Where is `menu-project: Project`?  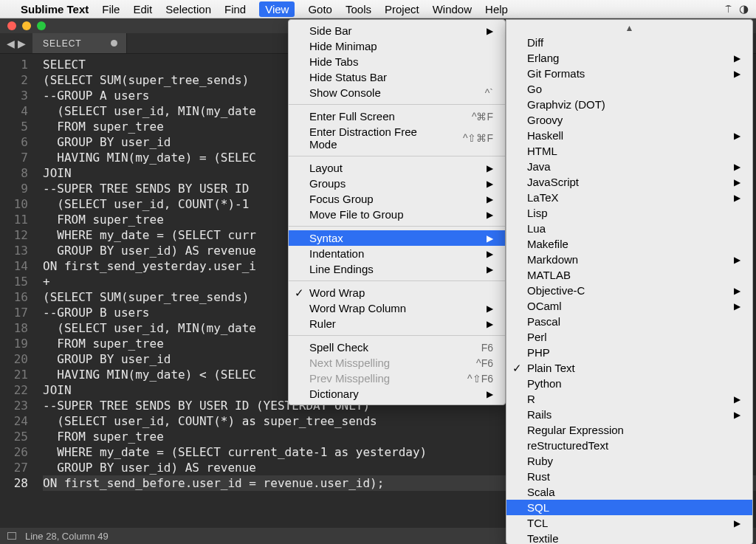 menu-project: Project is located at coordinates (402, 9).